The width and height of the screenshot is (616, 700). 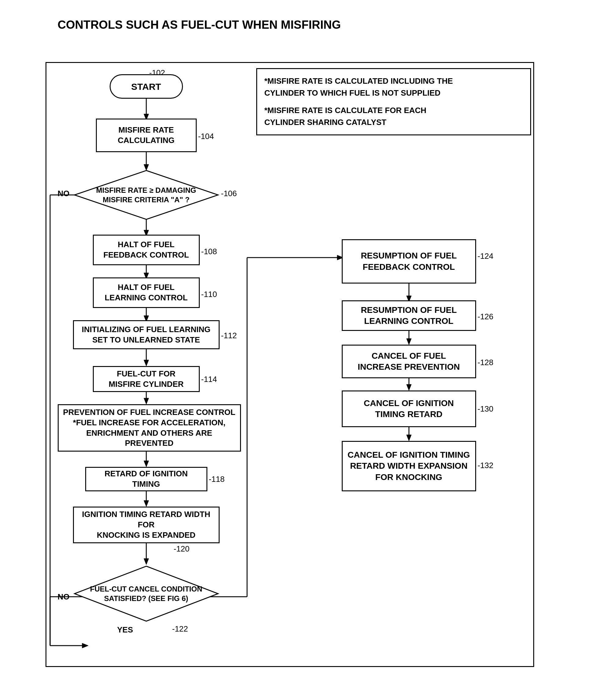 I want to click on ref-114: -114, so click(x=209, y=379).